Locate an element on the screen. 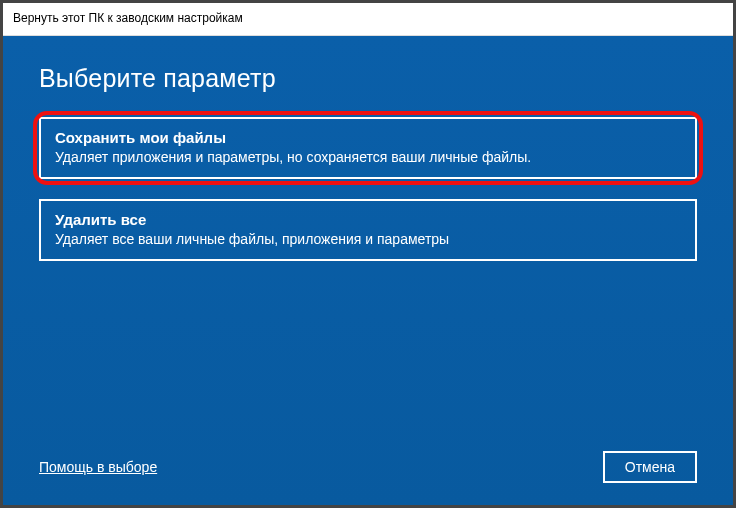  cancel-button: Отмена is located at coordinates (650, 467).